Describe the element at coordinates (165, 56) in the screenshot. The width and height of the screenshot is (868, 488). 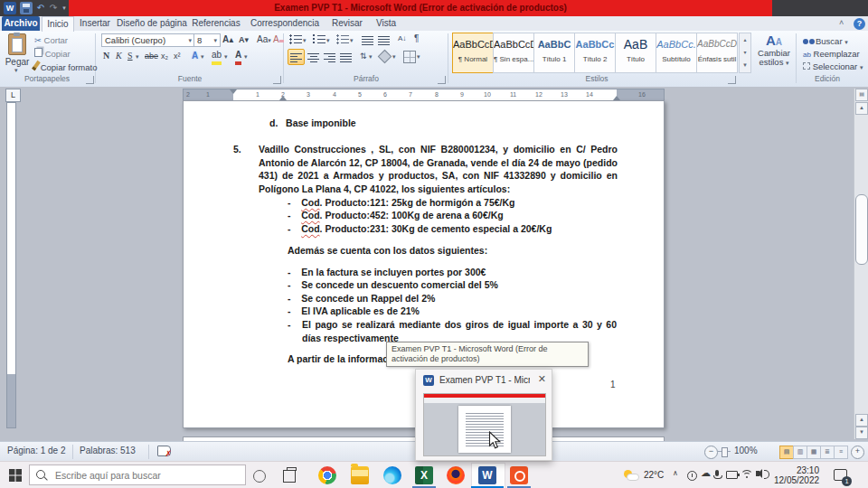
I see `subscript-button: x₂` at that location.